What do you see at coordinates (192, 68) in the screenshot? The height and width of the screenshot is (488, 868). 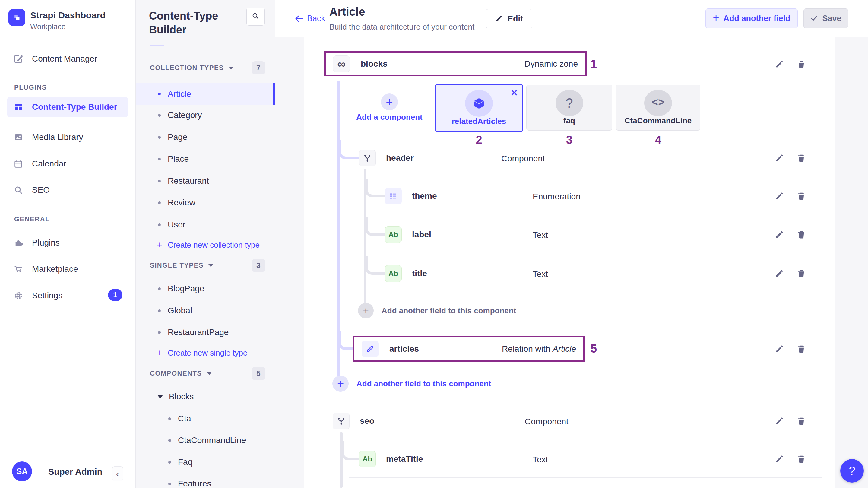 I see `section-collection-types: COLLECTION TYPES` at bounding box center [192, 68].